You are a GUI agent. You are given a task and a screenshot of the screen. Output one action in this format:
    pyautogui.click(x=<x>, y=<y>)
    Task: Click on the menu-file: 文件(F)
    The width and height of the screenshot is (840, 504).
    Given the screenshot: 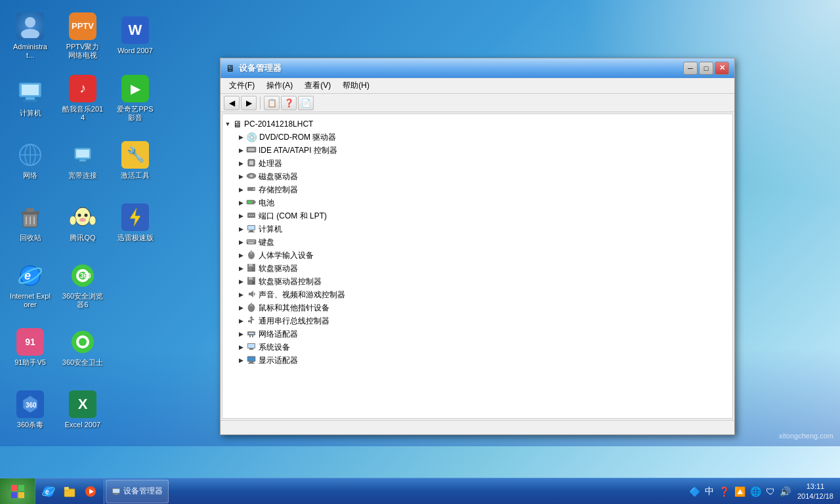 What is the action you would take?
    pyautogui.click(x=242, y=85)
    